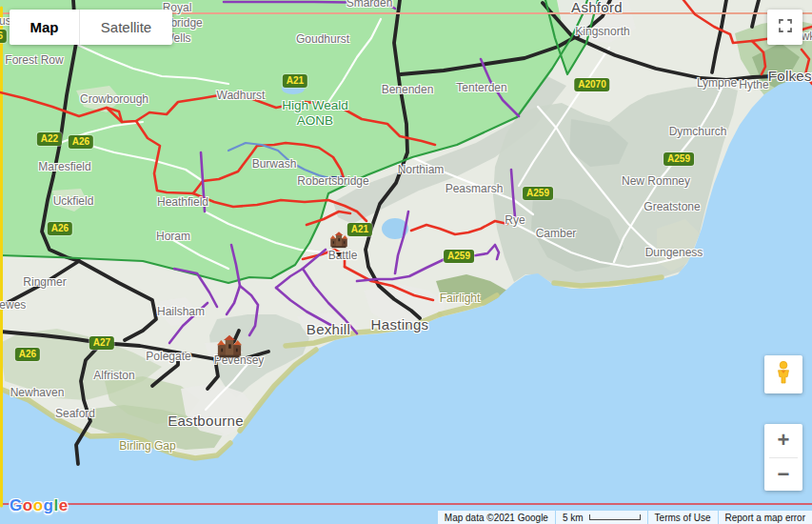 The height and width of the screenshot is (524, 812). I want to click on pevensey-castle-marker, so click(229, 349).